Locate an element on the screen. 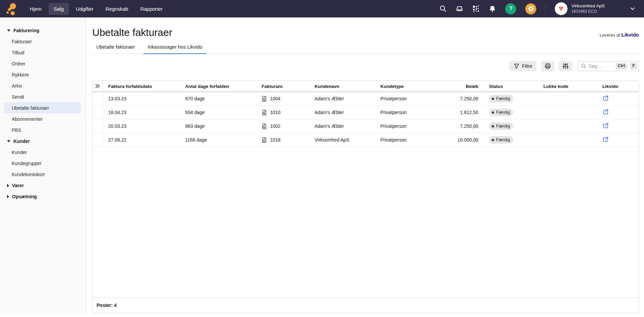  tab-bar: Ubetalte fakturaer Inkassosager hos Likv… is located at coordinates (366, 48).